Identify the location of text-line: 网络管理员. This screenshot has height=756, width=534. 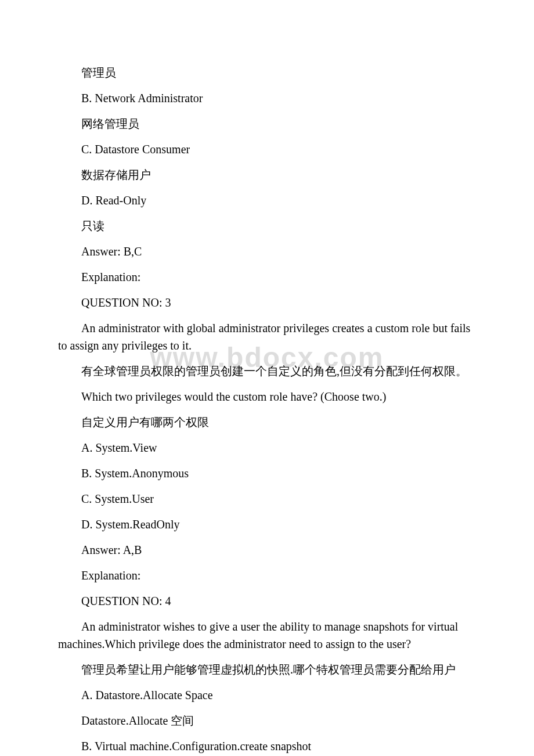
(267, 124).